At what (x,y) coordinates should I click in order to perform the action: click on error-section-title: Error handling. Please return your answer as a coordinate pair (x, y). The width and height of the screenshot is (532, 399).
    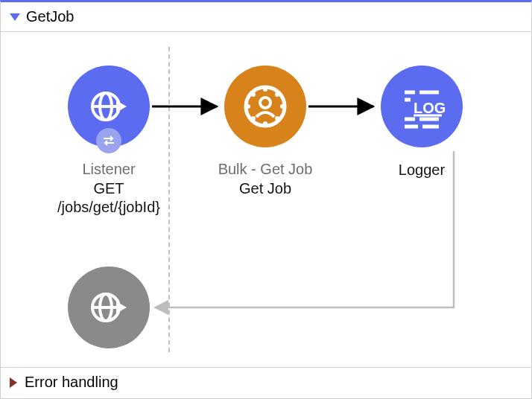
    Looking at the image, I should click on (72, 383).